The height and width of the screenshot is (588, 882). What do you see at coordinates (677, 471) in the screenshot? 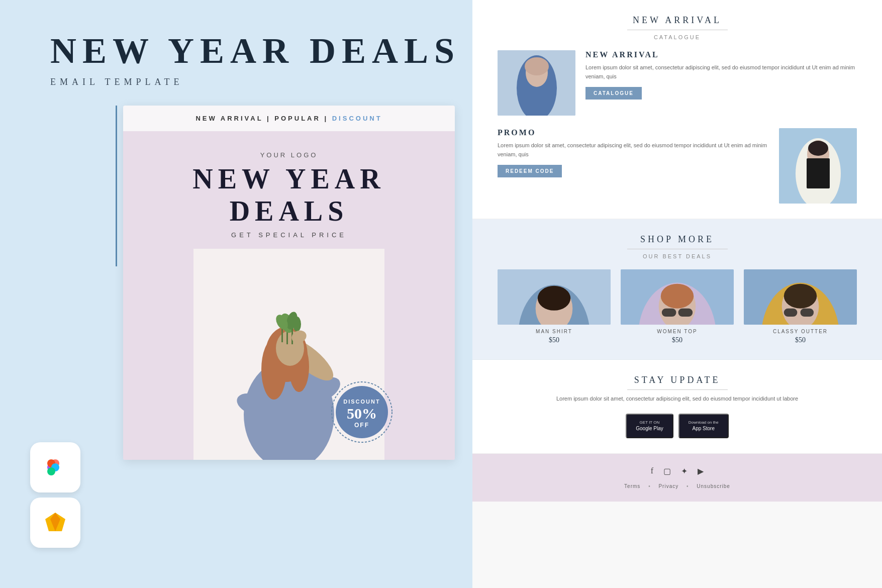
I see `social-icons: f ▢ ✦ ▶` at bounding box center [677, 471].